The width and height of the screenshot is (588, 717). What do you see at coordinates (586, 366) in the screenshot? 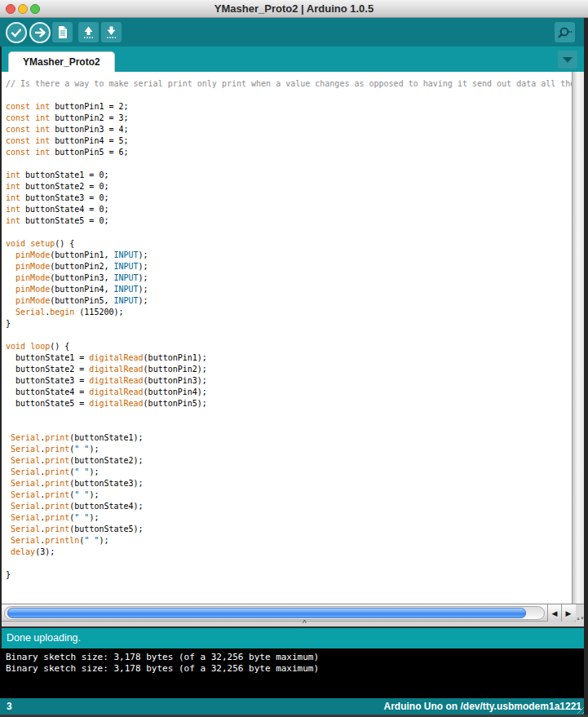
I see `window-right-edge` at bounding box center [586, 366].